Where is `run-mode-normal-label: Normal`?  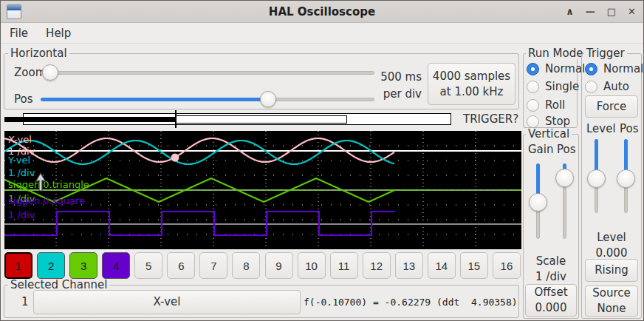 run-mode-normal-label: Normal is located at coordinates (565, 69).